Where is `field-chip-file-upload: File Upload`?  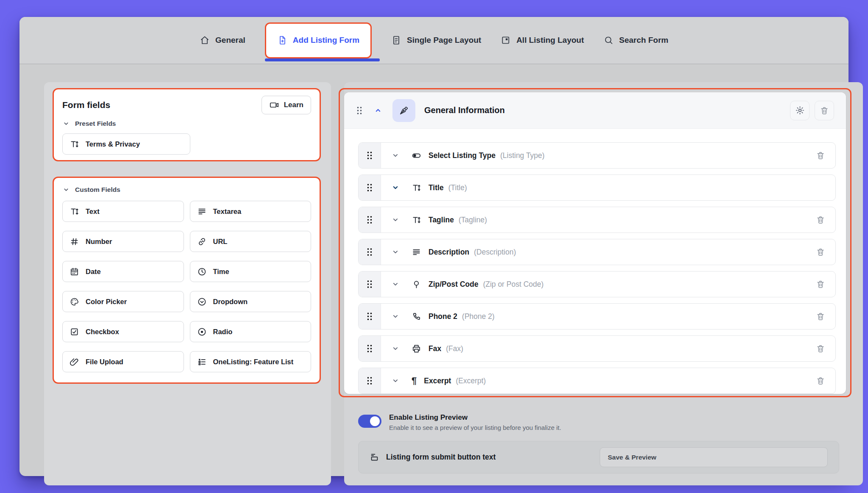
field-chip-file-upload: File Upload is located at coordinates (123, 362).